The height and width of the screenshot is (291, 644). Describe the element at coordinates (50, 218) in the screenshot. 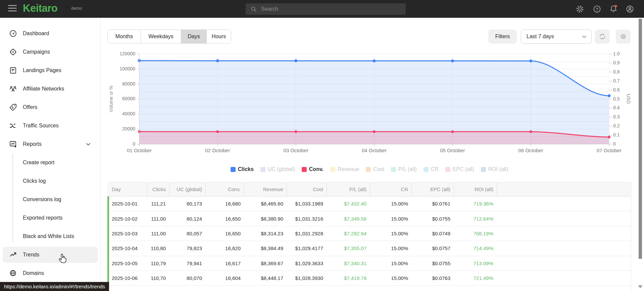

I see `sidebar-item-exported-reports: Exported reports` at that location.